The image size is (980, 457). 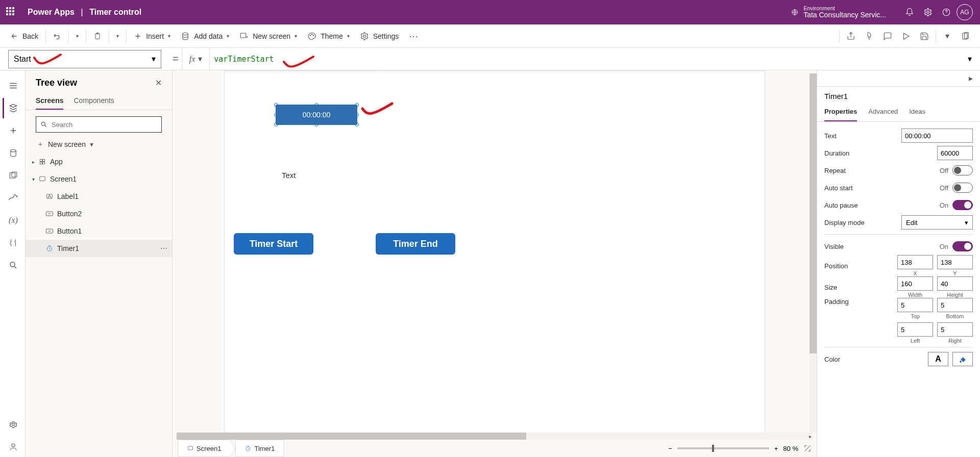 What do you see at coordinates (490, 12) in the screenshot?
I see `app-header: Power Apps | Timer control Environment T…` at bounding box center [490, 12].